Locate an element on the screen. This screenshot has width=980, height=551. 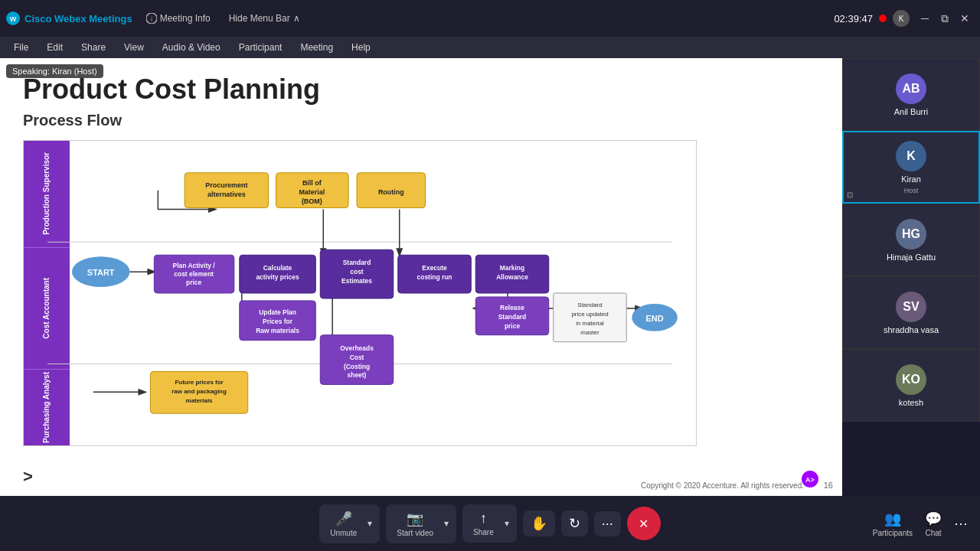
hide-menu-button: Hide Menu Bar ∧ is located at coordinates (265, 18).